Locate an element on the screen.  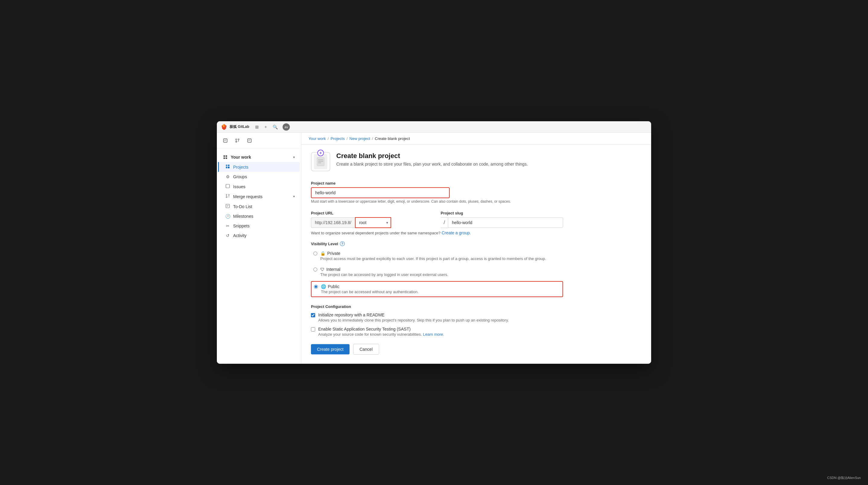
sidebar-item-activity: ↺ Activity is located at coordinates (259, 236).